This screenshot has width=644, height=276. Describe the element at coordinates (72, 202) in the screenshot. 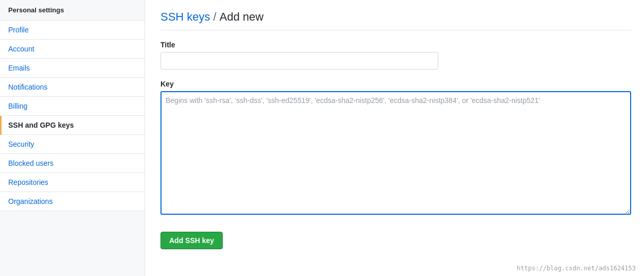

I see `sidebar-item-organizations: Organizations` at that location.